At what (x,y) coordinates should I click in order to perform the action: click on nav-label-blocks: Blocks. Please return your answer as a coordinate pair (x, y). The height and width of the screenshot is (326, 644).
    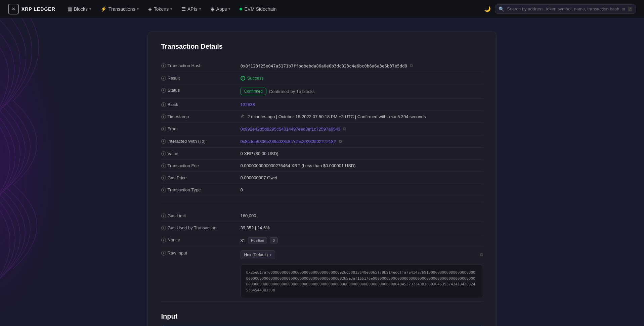
    Looking at the image, I should click on (81, 9).